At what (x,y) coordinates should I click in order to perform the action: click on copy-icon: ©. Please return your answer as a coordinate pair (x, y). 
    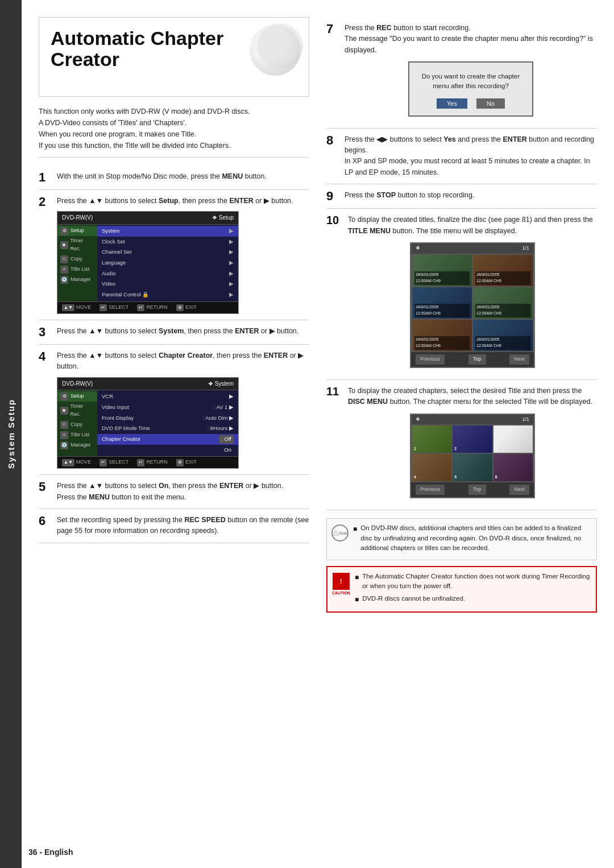
    Looking at the image, I should click on (64, 259).